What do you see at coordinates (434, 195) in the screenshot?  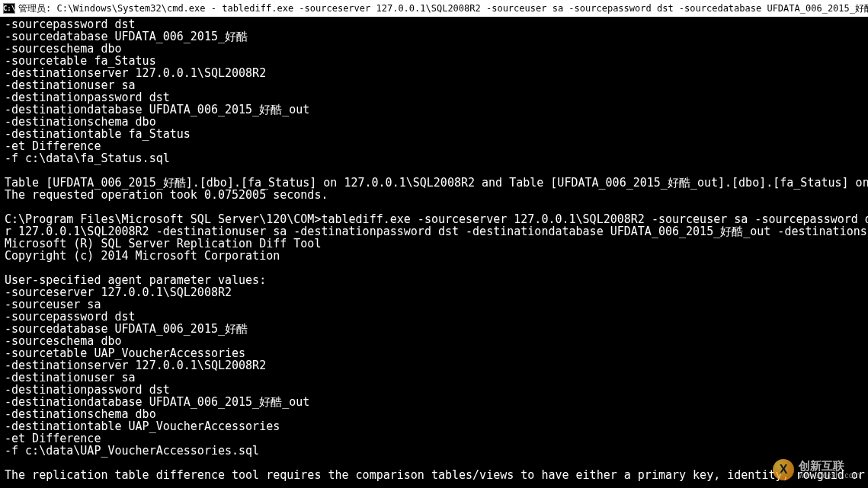 I see `terminal-line: The requested operation took 0.0752005 s…` at bounding box center [434, 195].